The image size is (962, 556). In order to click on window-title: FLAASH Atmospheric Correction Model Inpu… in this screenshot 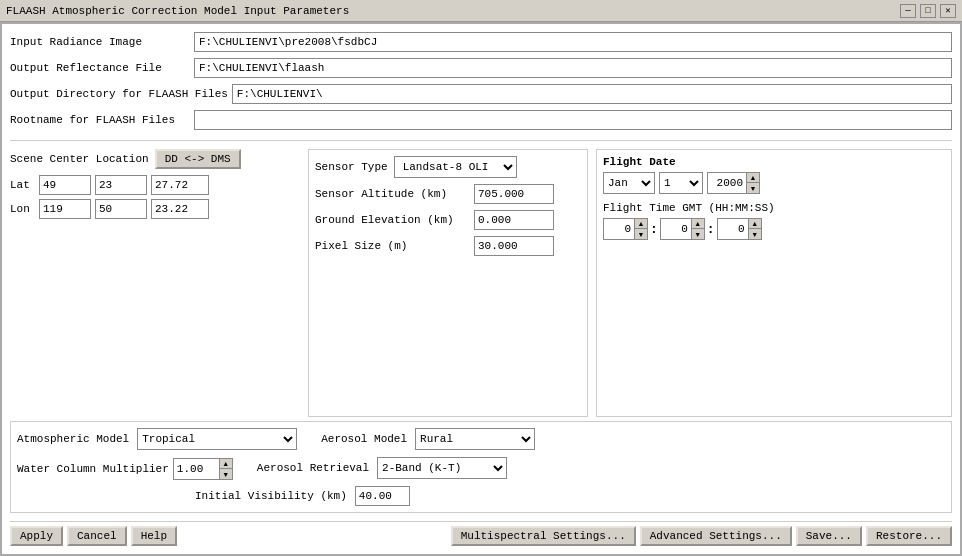, I will do `click(178, 11)`.